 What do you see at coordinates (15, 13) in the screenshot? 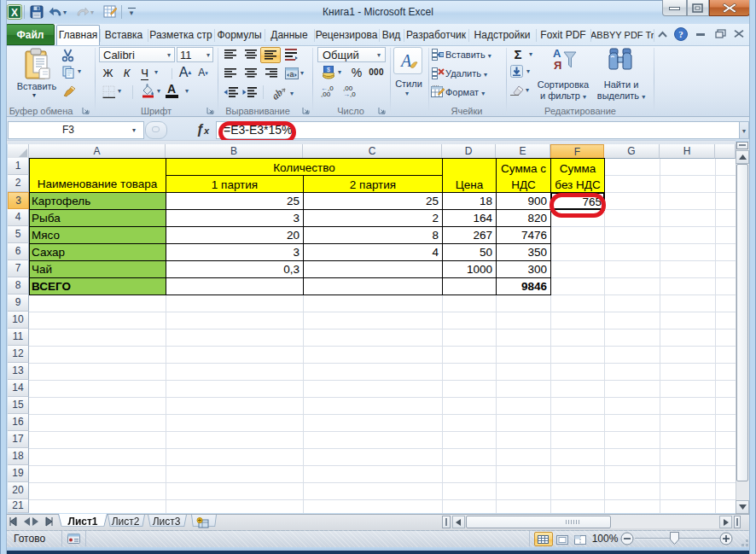
I see `svg-text: X` at bounding box center [15, 13].